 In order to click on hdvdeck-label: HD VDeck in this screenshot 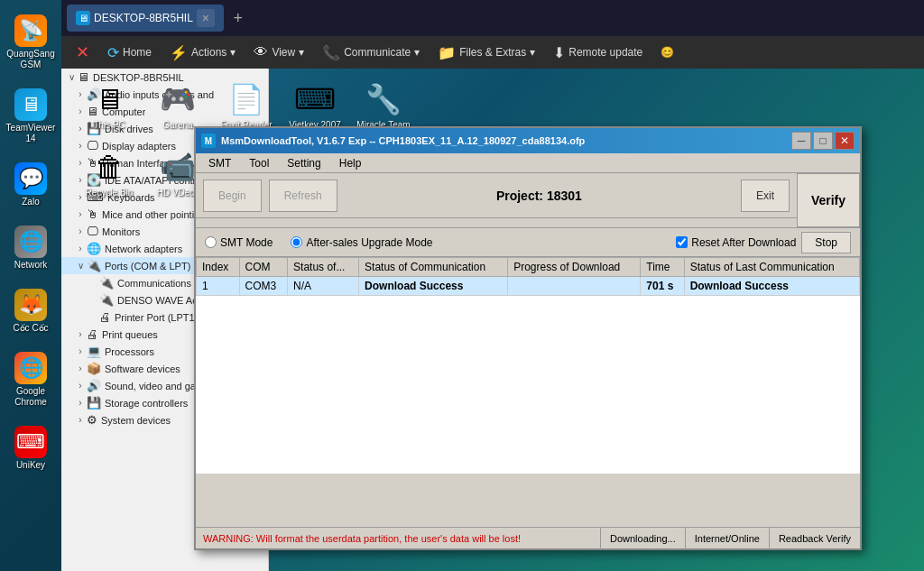, I will do `click(179, 193)`.